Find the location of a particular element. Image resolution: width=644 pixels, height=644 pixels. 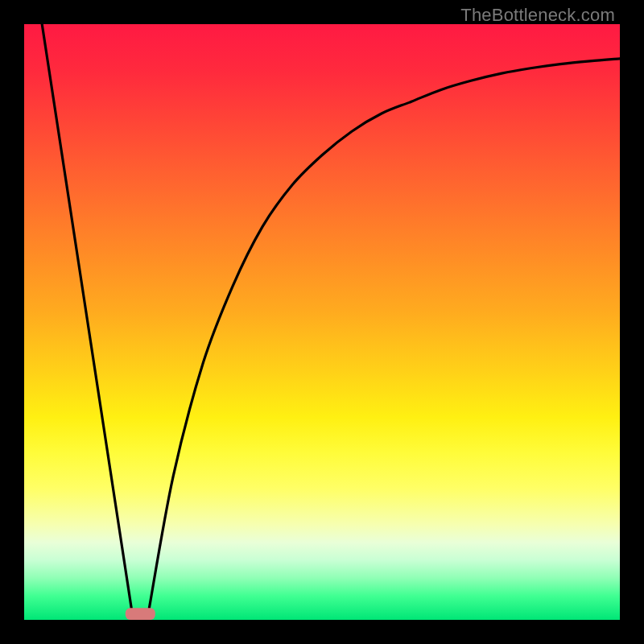

left-line is located at coordinates (87, 316).